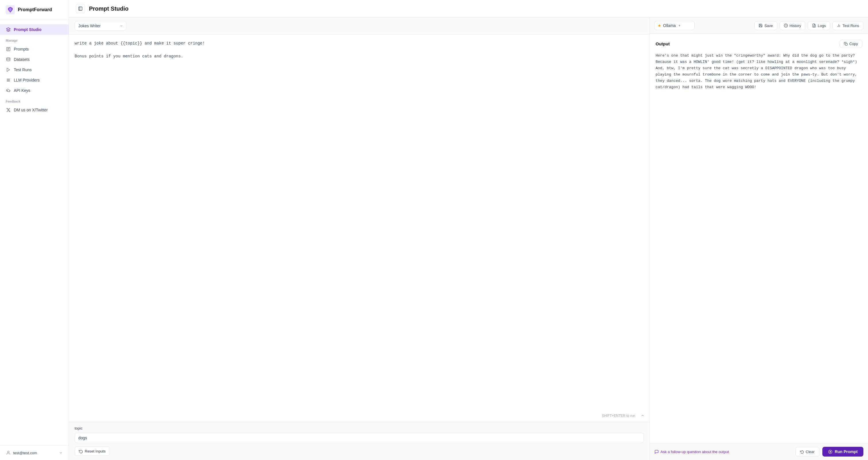 The height and width of the screenshot is (460, 868). Describe the element at coordinates (81, 451) in the screenshot. I see `reset-icon` at that location.